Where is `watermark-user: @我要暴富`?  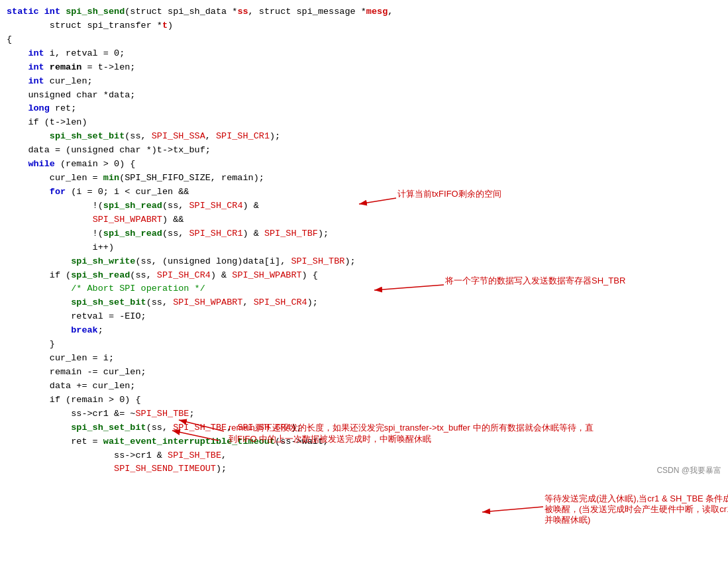
watermark-user: @我要暴富 is located at coordinates (702, 470).